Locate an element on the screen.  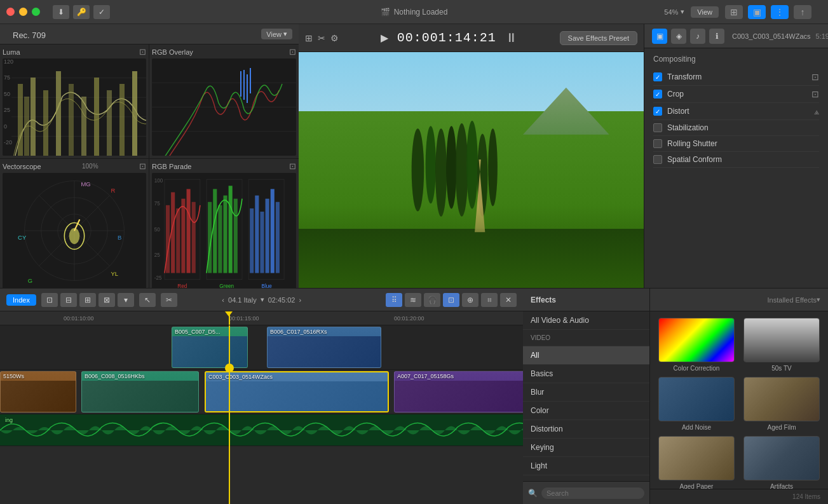
category-light: Light is located at coordinates (586, 467).